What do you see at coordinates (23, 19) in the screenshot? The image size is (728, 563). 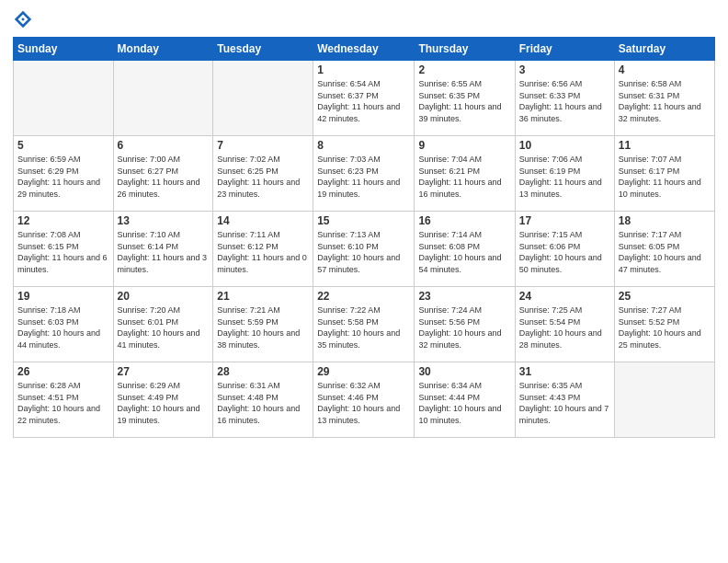 I see `logo-icon` at bounding box center [23, 19].